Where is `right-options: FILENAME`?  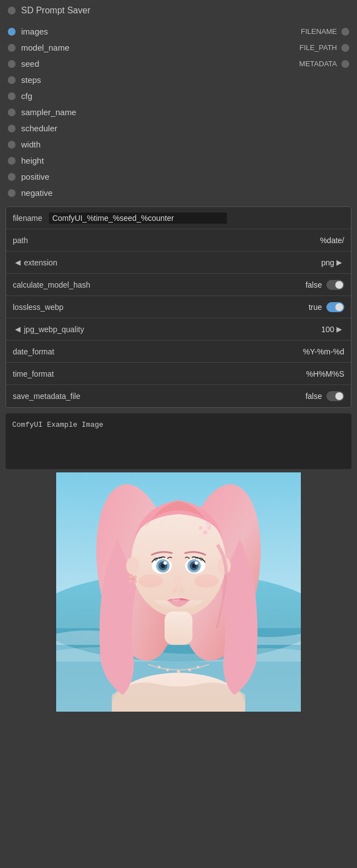 right-options: FILENAME is located at coordinates (325, 31).